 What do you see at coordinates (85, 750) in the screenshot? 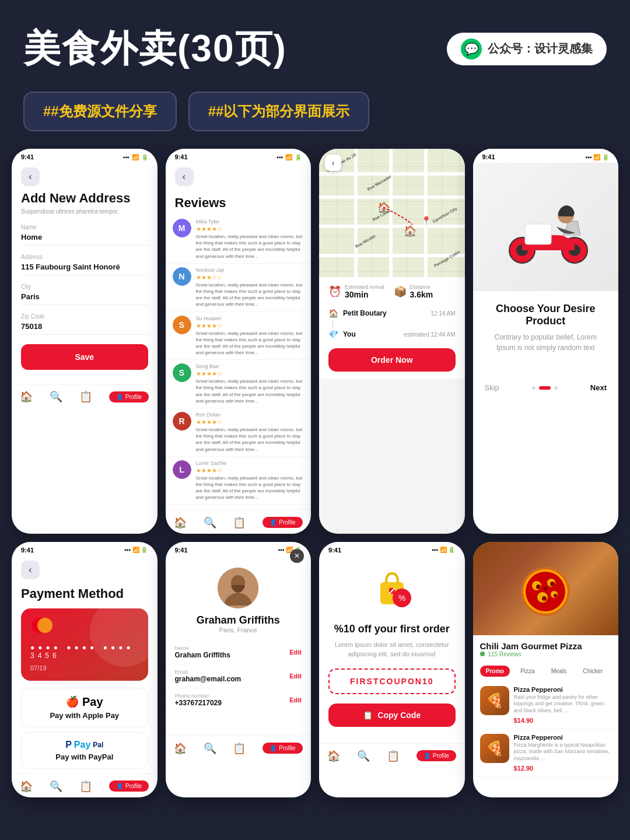
I see `paypal-option: P Pay Pal Pay with PayPal` at bounding box center [85, 750].